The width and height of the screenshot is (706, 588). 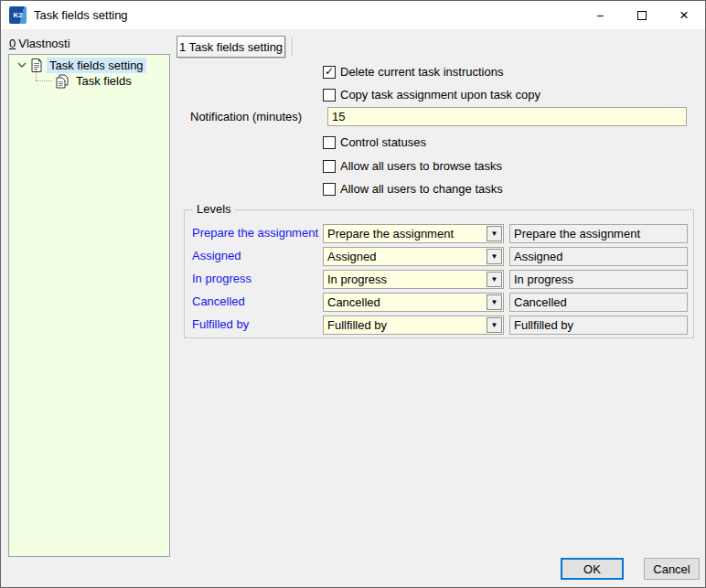 What do you see at coordinates (375, 143) in the screenshot?
I see `checkbox-row-control-statuses: Control statuses` at bounding box center [375, 143].